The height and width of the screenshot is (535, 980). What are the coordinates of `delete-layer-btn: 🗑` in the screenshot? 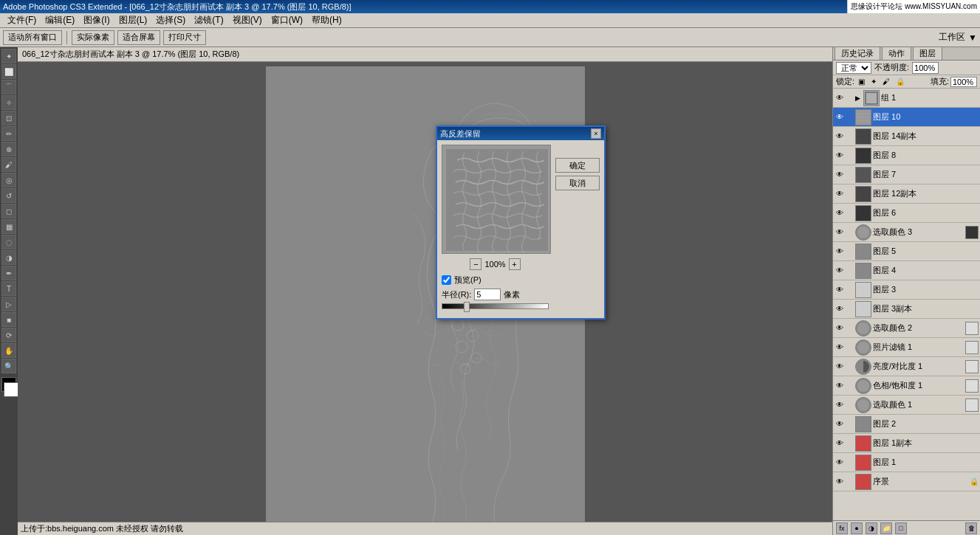 It's located at (971, 528).